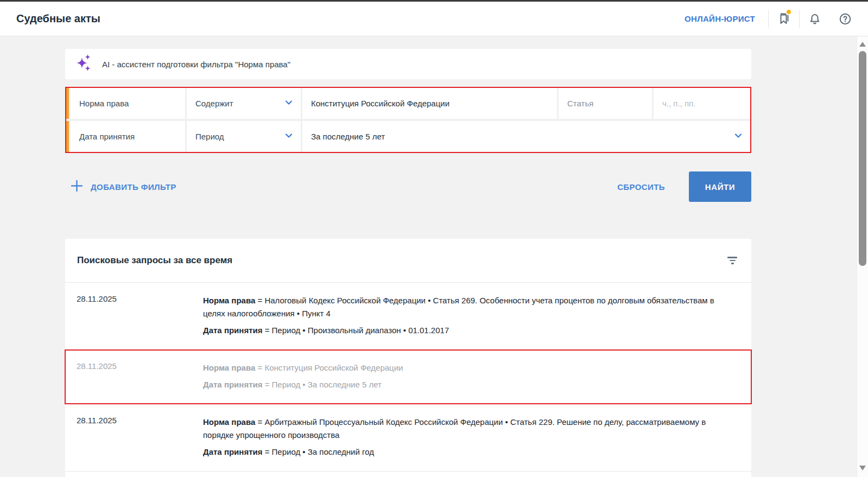 This screenshot has width=868, height=477. Describe the element at coordinates (357, 330) in the screenshot. I see `date-value: = Период • Произвольный диапазон • 01.01…` at that location.